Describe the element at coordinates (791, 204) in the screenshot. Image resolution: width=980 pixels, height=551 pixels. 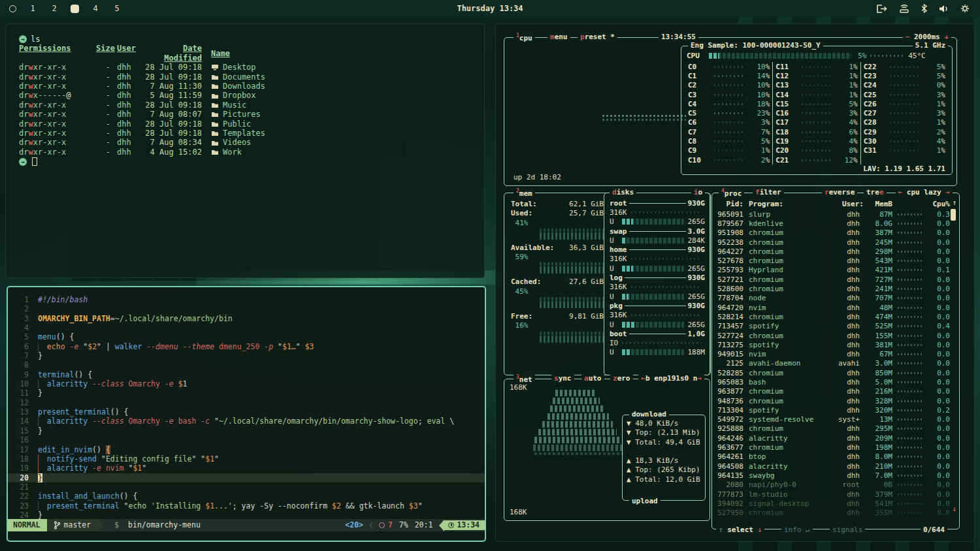
I see `col-program: Program:` at that location.